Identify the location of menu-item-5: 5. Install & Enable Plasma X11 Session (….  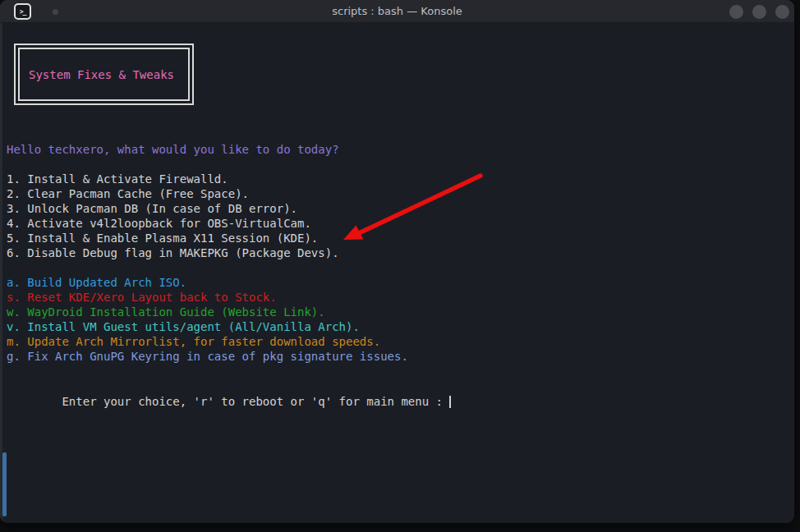
(228, 238).